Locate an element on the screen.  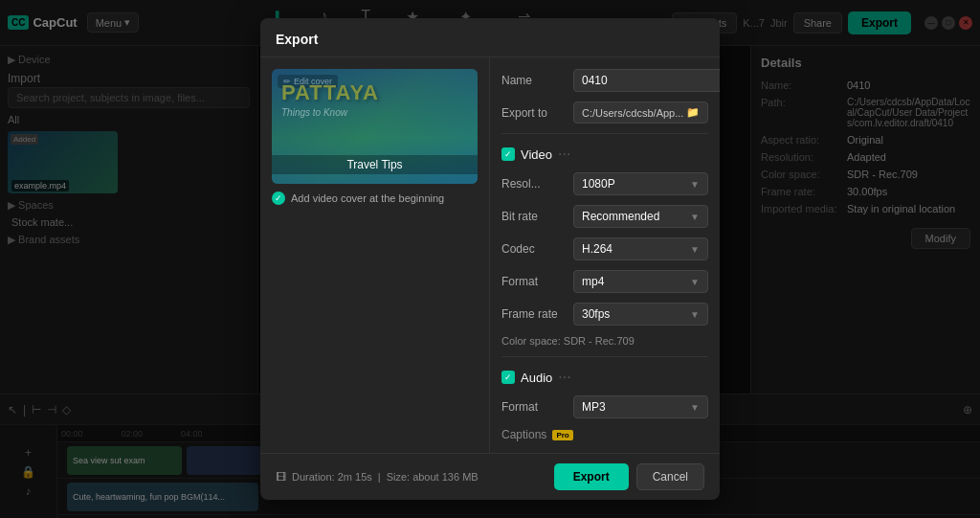
framerate-label: Frame rate is located at coordinates (538, 314).